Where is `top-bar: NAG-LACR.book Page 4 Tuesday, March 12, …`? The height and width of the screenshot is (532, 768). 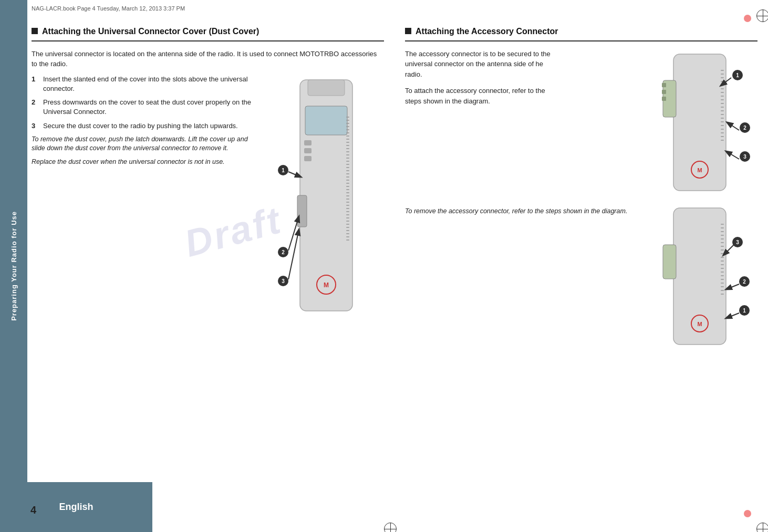
top-bar: NAG-LACR.book Page 4 Tuesday, March 12, … is located at coordinates (108, 8).